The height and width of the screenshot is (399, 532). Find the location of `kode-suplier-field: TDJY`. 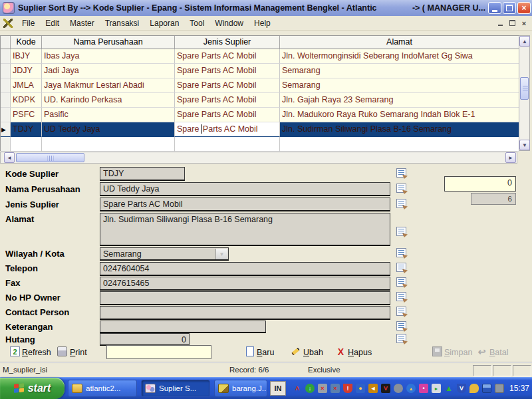

kode-suplier-field: TDJY is located at coordinates (142, 174).